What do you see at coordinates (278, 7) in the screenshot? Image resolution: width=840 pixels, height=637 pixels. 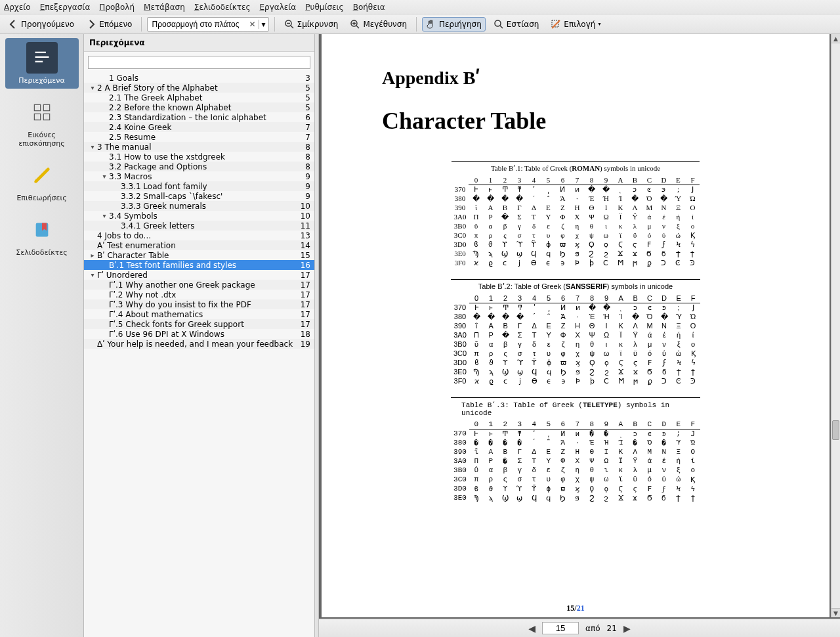 I see `menu-εργαλεία: Εργαλεία` at bounding box center [278, 7].